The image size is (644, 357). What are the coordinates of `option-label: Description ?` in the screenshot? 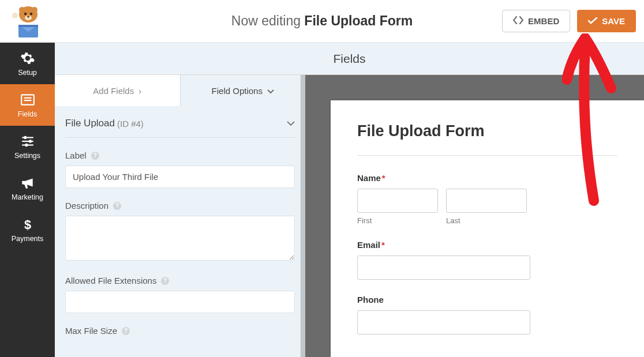 It's located at (180, 205).